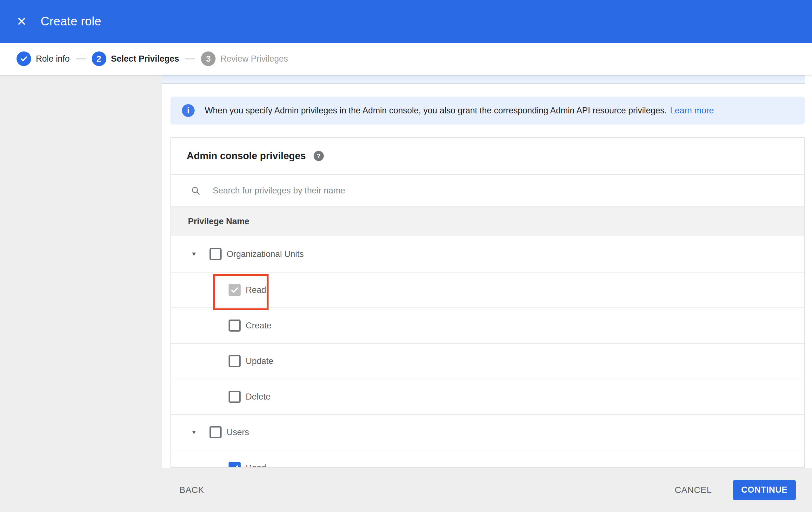  Describe the element at coordinates (488, 432) in the screenshot. I see `privilege-row-users: ▼ Users` at that location.